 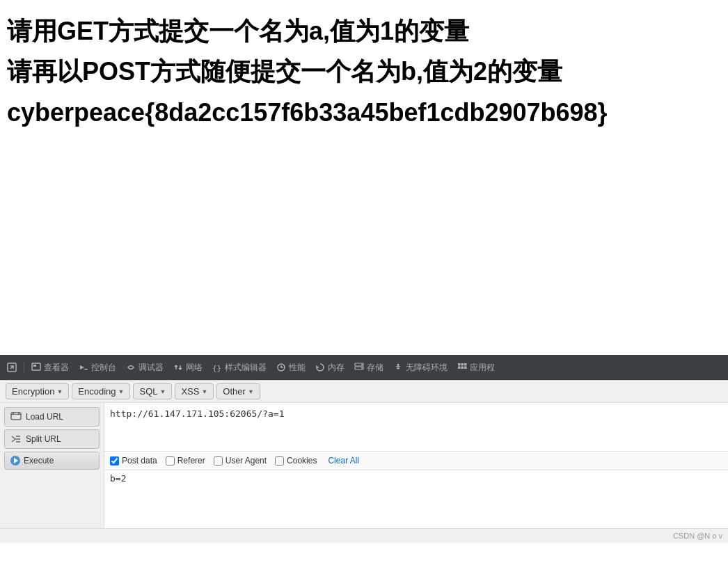 What do you see at coordinates (39, 461) in the screenshot?
I see `execute-label: Execute` at bounding box center [39, 461].